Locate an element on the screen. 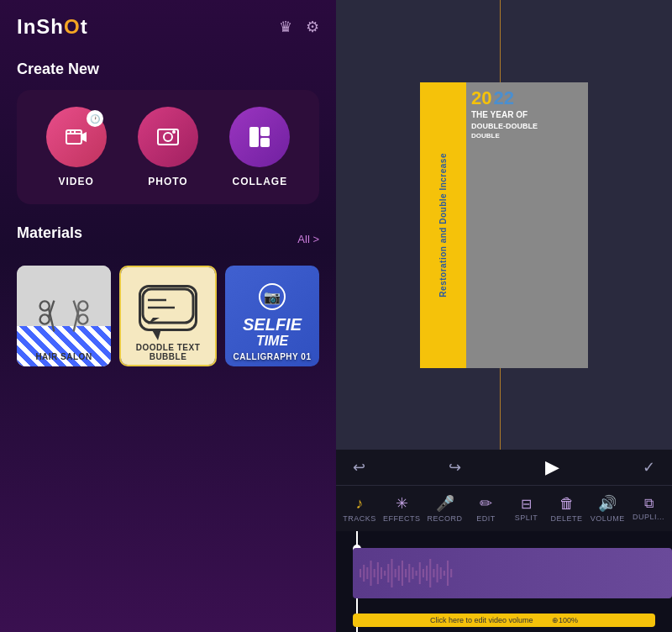 This screenshot has height=632, width=672. edit-icon: ✏ is located at coordinates (486, 503).